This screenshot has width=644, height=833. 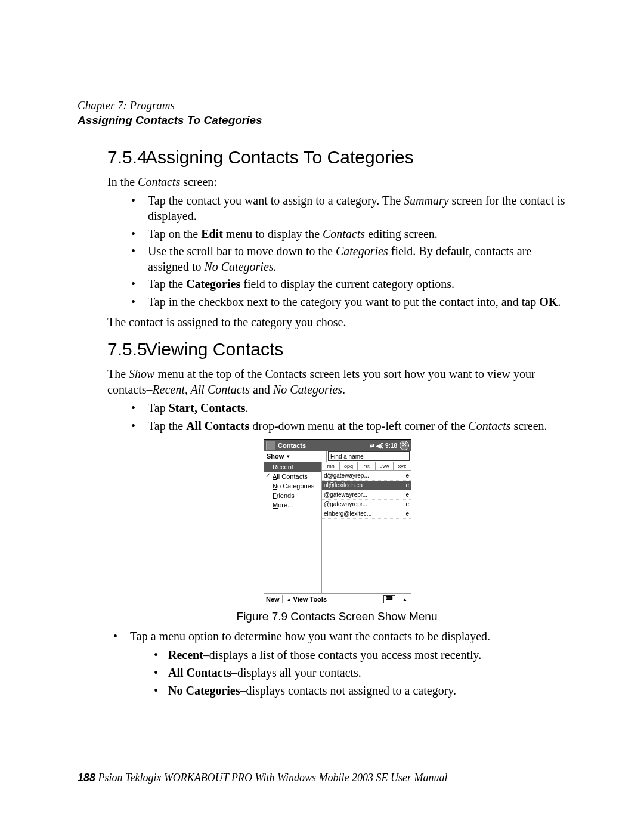 What do you see at coordinates (338, 457) in the screenshot?
I see `device-toolbar: Show▼ Find a name` at bounding box center [338, 457].